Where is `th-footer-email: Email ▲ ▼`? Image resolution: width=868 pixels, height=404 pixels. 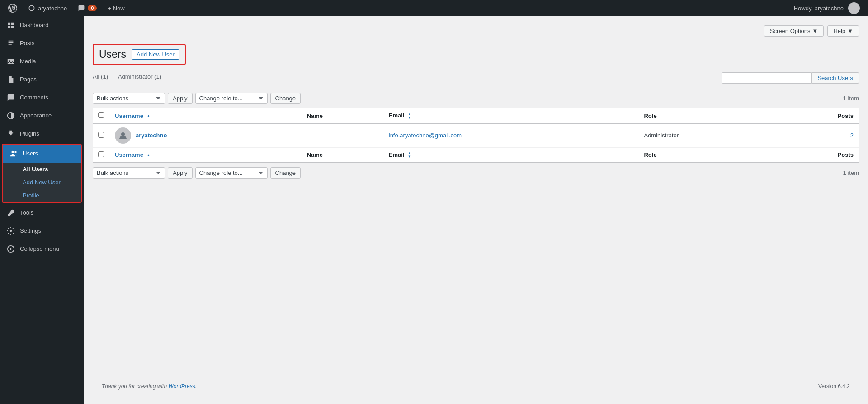 th-footer-email: Email ▲ ▼ is located at coordinates (511, 155).